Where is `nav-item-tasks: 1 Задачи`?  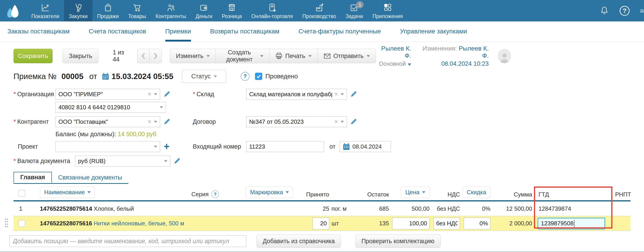 nav-item-tasks: 1 Задачи is located at coordinates (354, 11).